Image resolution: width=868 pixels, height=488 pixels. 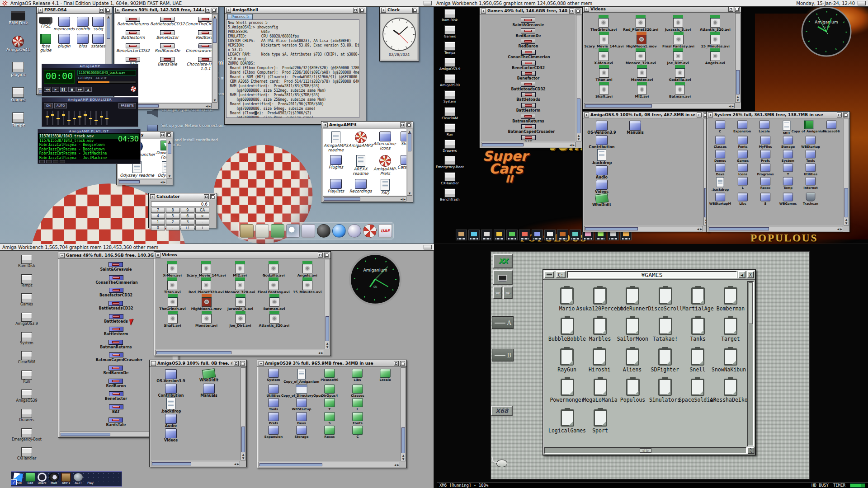 I want to click on desktop-icon: AmigaOS3.9, so click(x=27, y=319).